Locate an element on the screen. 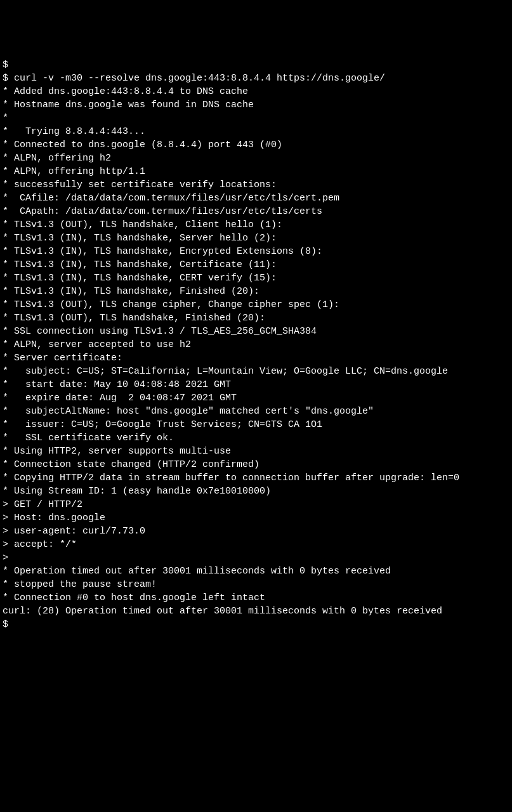 The height and width of the screenshot is (812, 512). terminal-line: * TLSv1.3 (OUT), TLS handshake, Client h… is located at coordinates (256, 225).